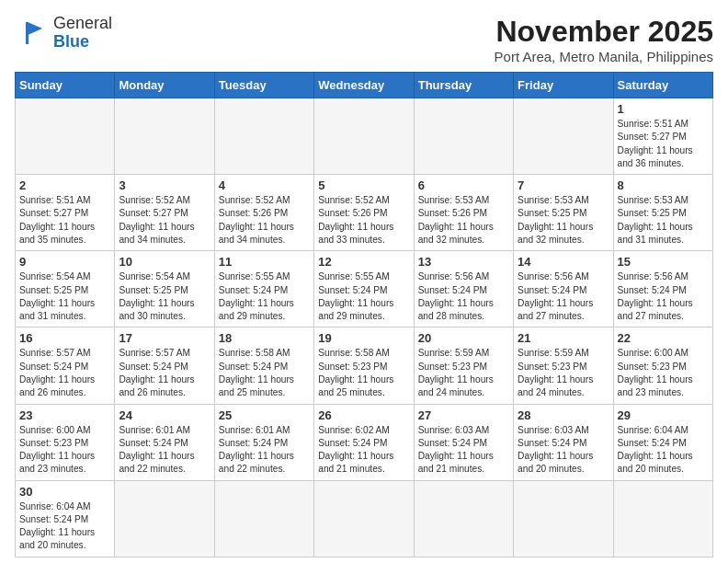 The height and width of the screenshot is (563, 728). Describe the element at coordinates (364, 40) in the screenshot. I see `page-header: General Blue November 2025 Port Area, Me…` at that location.